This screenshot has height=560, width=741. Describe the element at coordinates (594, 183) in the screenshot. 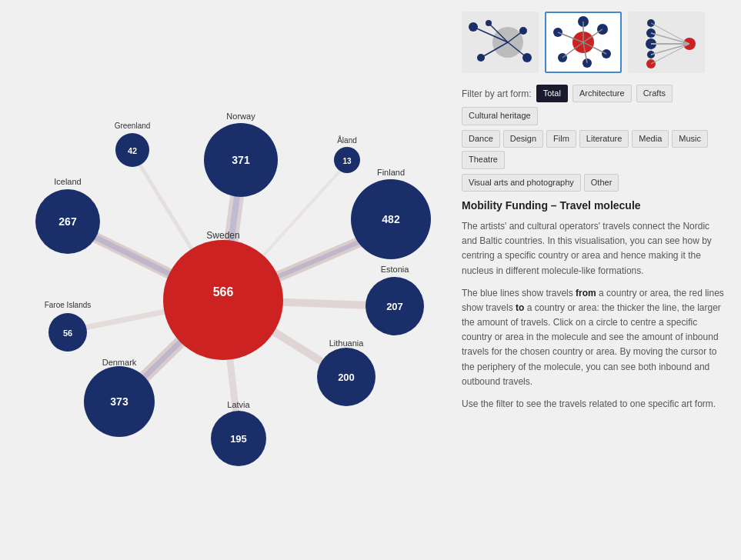

I see `filter-buttons-row3: Visual arts and photography Other` at that location.